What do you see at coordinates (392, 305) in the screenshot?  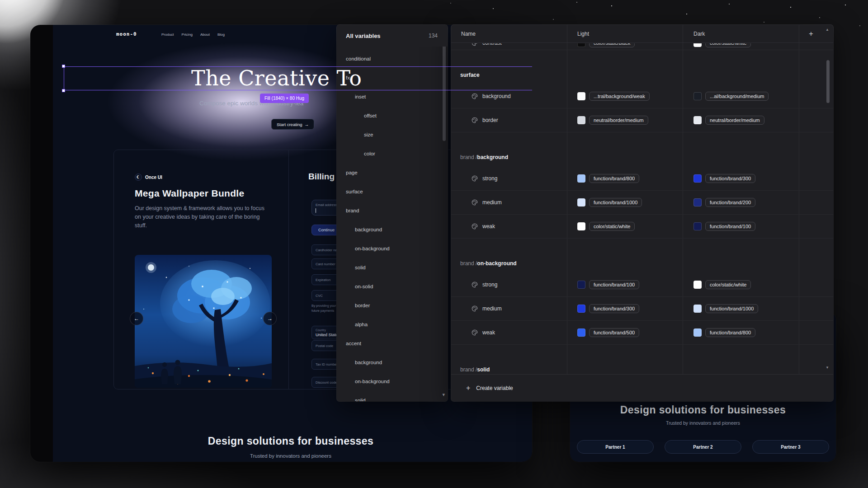 I see `tree-item-border: border` at bounding box center [392, 305].